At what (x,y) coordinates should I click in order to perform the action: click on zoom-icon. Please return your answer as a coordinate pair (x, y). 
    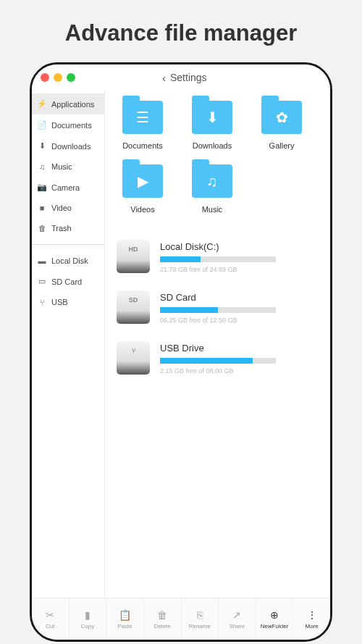
    Looking at the image, I should click on (71, 78).